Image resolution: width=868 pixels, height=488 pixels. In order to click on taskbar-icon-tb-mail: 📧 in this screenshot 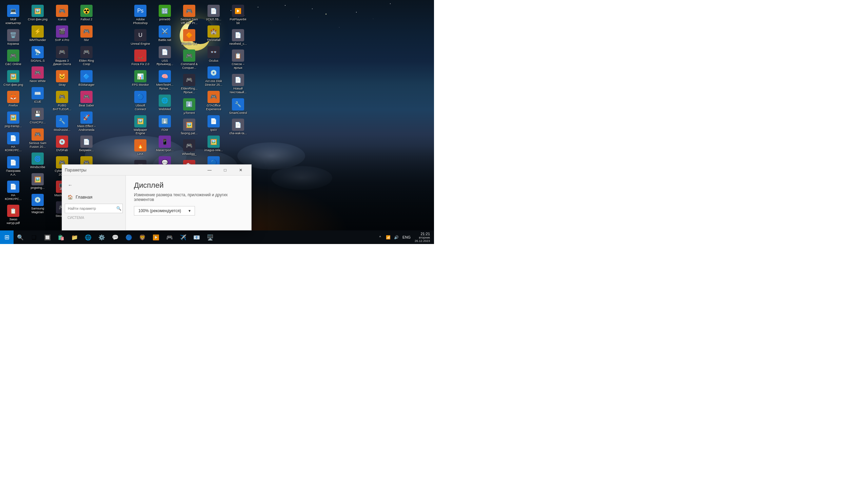, I will do `click(197, 237)`.